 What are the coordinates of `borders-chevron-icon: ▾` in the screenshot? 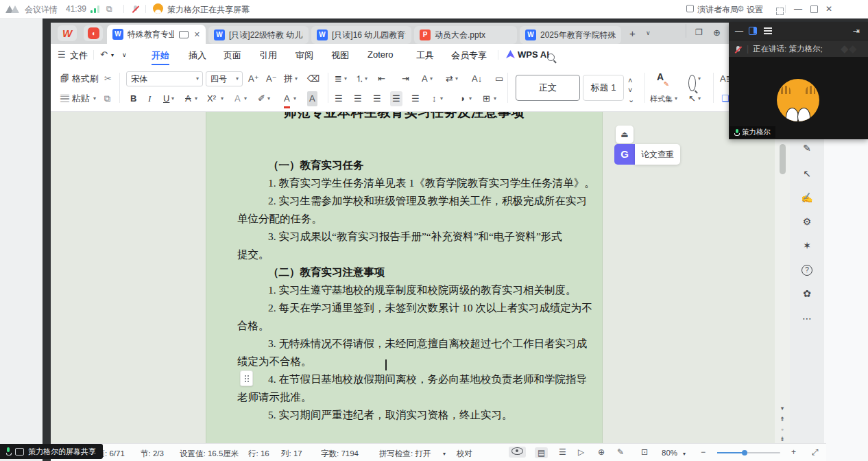 It's located at (495, 99).